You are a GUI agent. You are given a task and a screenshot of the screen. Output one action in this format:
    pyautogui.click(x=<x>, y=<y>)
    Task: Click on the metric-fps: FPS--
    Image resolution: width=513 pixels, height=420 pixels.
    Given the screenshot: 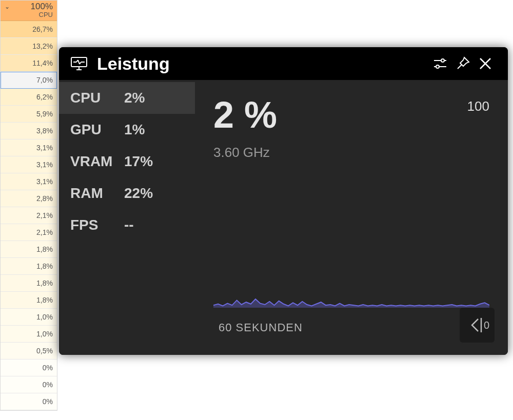 What is the action you would take?
    pyautogui.click(x=127, y=225)
    